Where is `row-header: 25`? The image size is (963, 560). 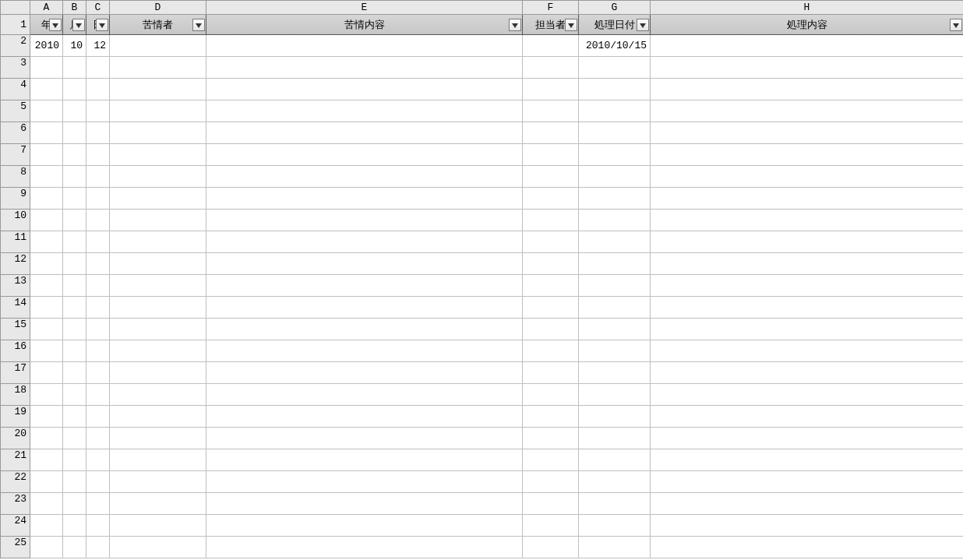
row-header: 25 is located at coordinates (16, 548).